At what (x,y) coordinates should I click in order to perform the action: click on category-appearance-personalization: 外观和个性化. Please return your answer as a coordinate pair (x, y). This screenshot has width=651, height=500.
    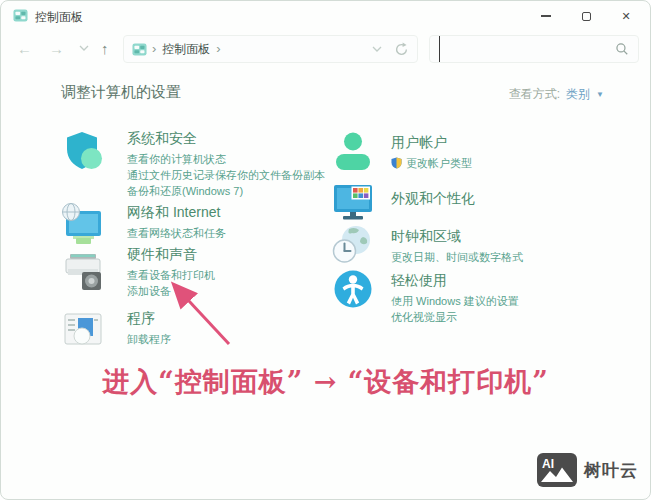
    Looking at the image, I should click on (476, 201).